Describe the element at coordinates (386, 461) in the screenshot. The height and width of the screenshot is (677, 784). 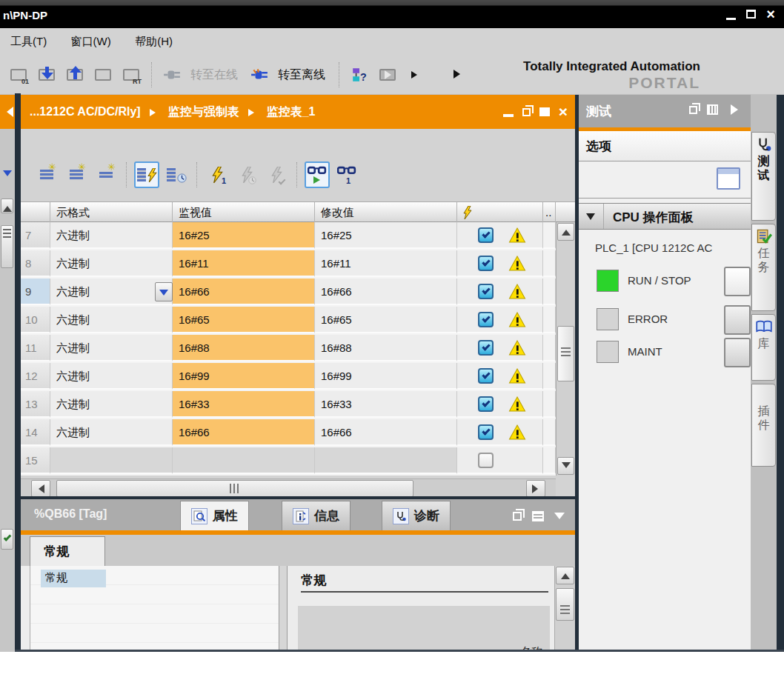
I see `modify-value-cell` at that location.